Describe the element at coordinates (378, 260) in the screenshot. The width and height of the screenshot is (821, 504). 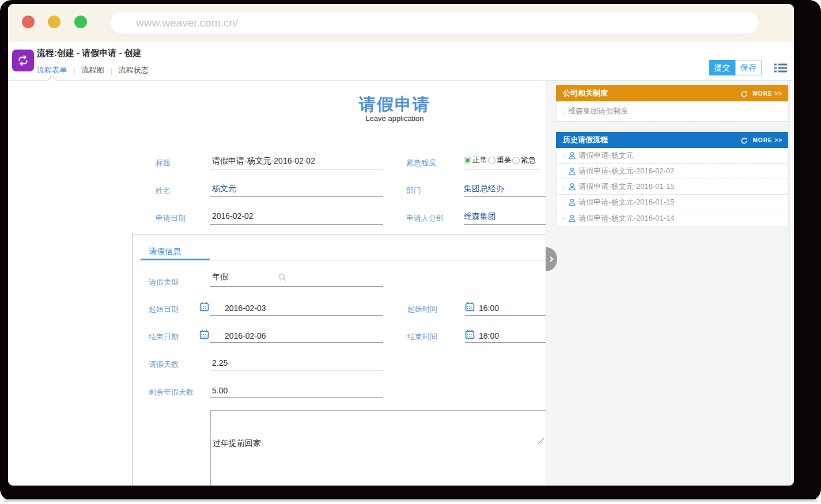
I see `section-divider-line` at that location.